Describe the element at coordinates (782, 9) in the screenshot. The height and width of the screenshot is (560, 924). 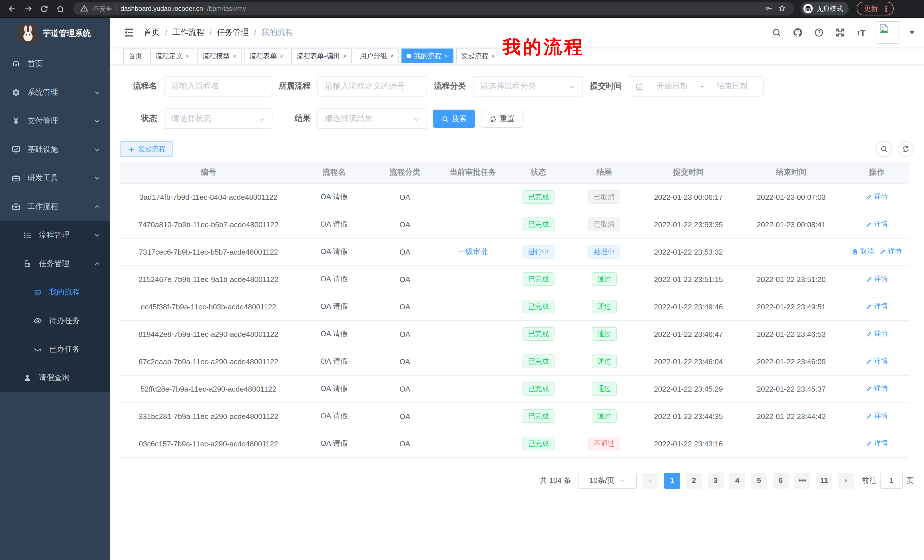
I see `bookmark-star-icon` at that location.